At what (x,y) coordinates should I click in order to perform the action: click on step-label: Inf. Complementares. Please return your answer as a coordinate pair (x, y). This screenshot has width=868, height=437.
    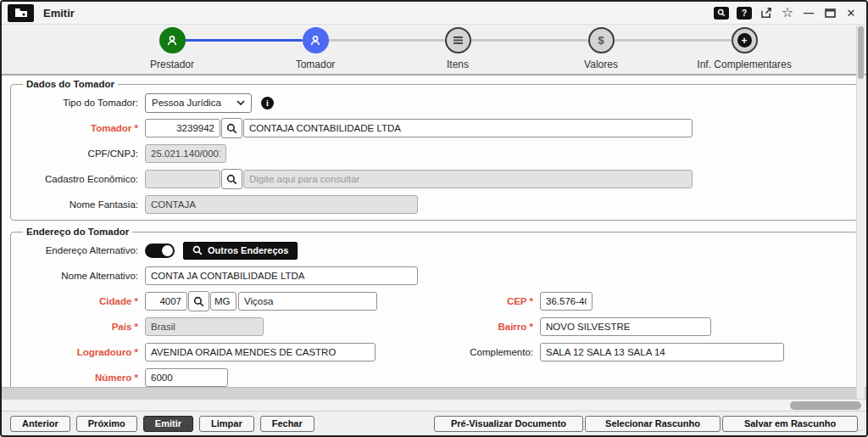
    Looking at the image, I should click on (744, 64).